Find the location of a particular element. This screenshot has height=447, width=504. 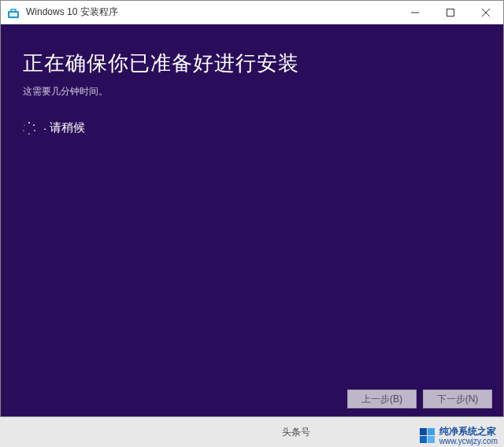

back-button: 上一步(B) is located at coordinates (382, 399).